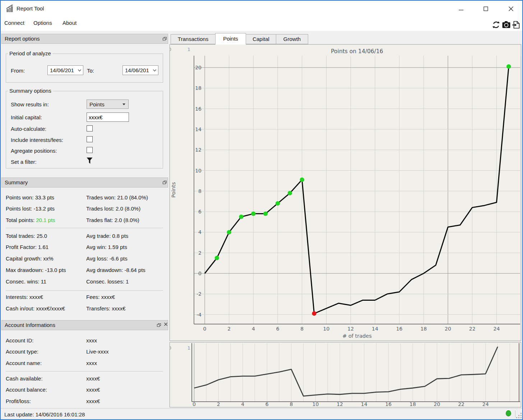  What do you see at coordinates (140, 70) in the screenshot?
I see `to-date-combo: 14/06/201` at bounding box center [140, 70].